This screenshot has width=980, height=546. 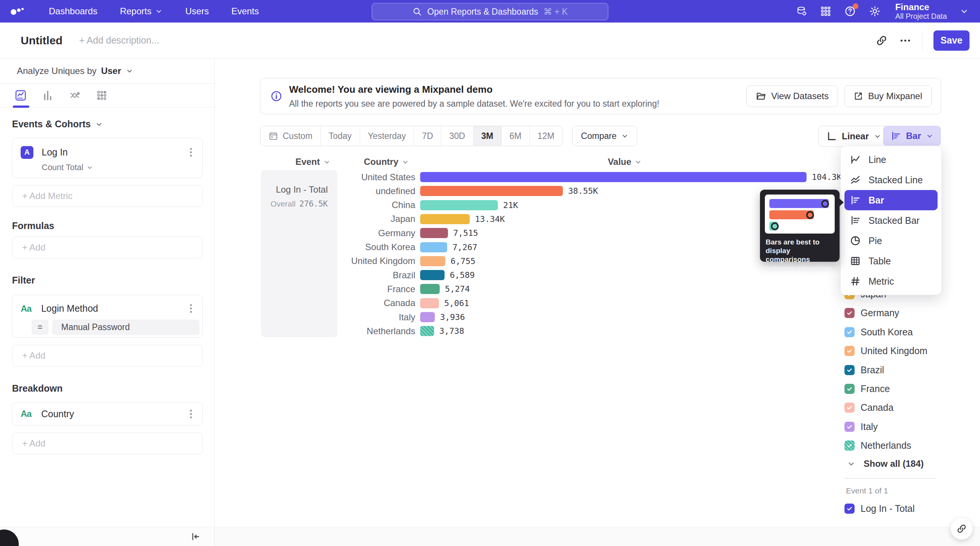 What do you see at coordinates (75, 95) in the screenshot?
I see `tab-flows` at bounding box center [75, 95].